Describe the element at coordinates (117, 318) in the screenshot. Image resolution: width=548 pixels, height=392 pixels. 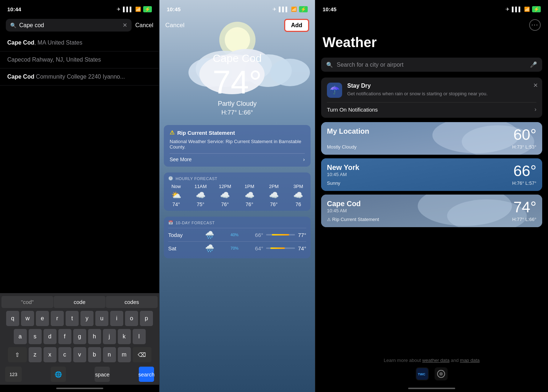
I see `key-i: i` at that location.